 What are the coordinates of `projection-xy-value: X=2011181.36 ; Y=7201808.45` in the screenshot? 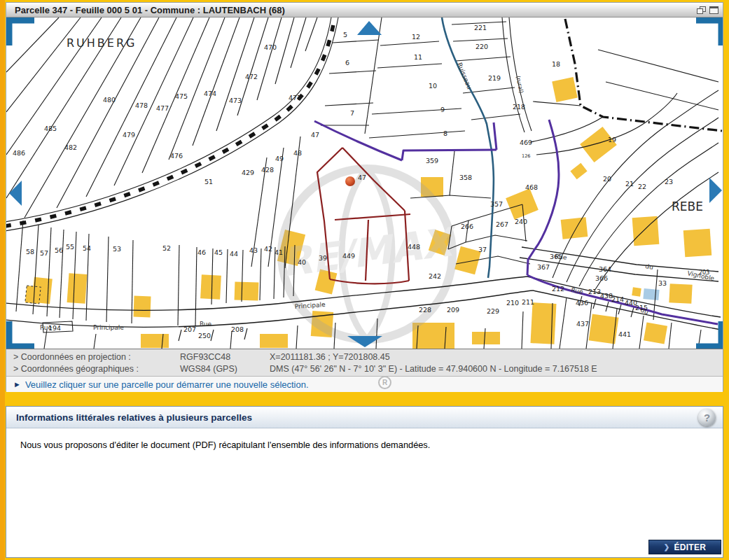 It's located at (330, 357).